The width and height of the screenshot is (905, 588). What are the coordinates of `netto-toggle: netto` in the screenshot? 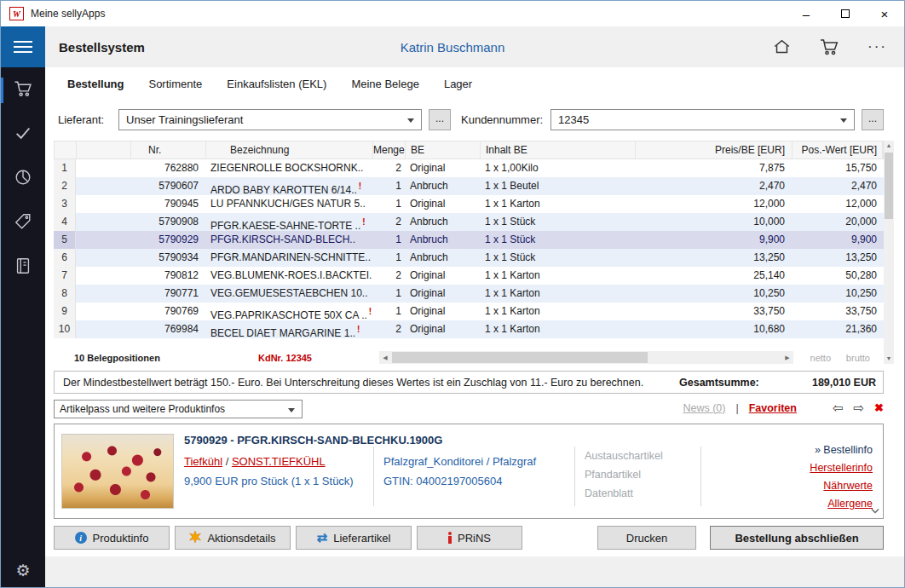 It's located at (821, 358).